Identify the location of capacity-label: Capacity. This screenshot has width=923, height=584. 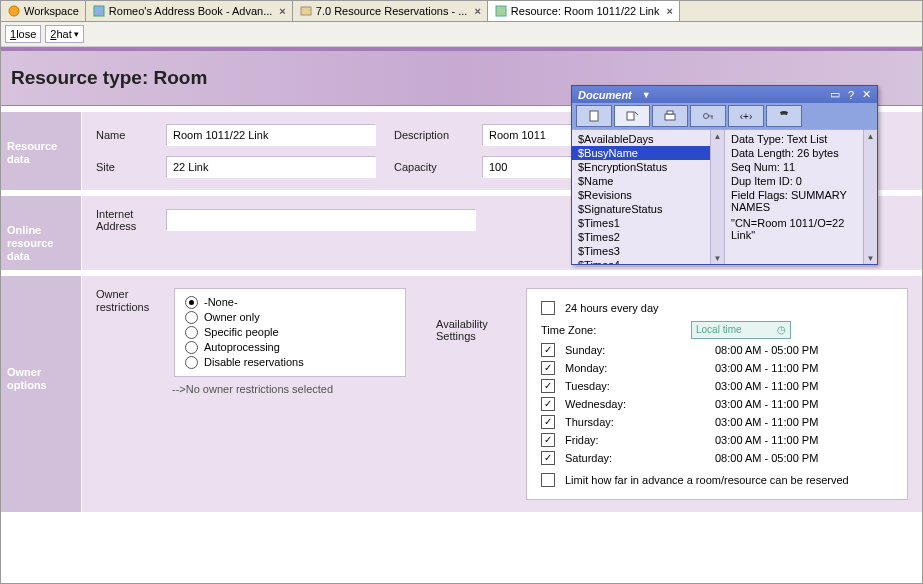
(434, 167).